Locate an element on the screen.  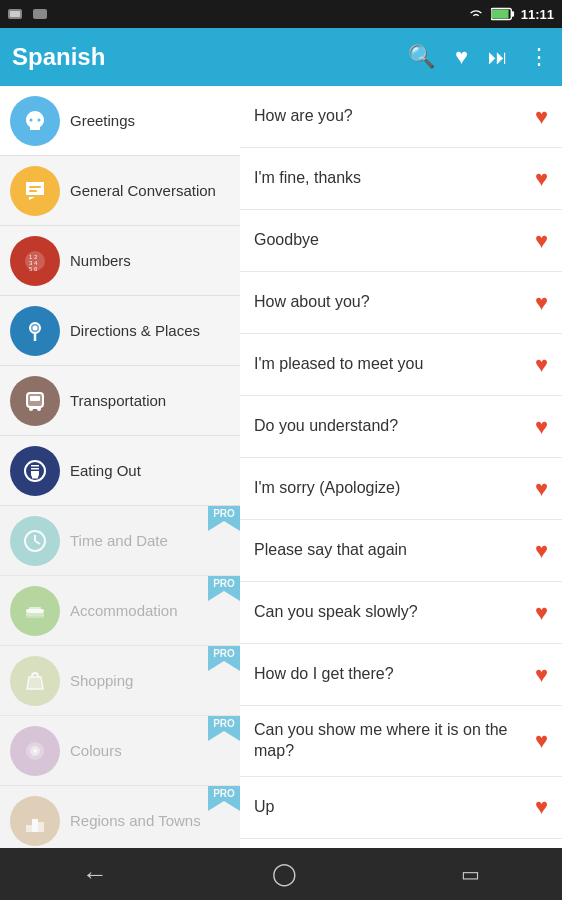
numbers-label: Numbers is located at coordinates (100, 261).